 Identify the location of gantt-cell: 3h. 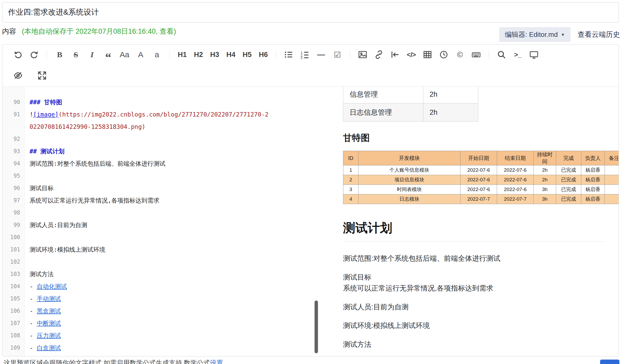
(545, 199).